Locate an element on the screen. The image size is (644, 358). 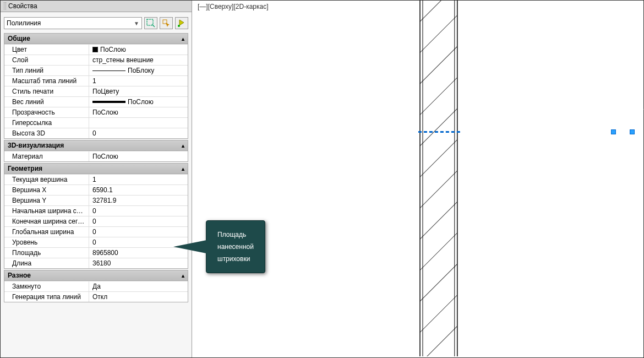
prop-row-elevation: Уровень0 is located at coordinates (96, 242).